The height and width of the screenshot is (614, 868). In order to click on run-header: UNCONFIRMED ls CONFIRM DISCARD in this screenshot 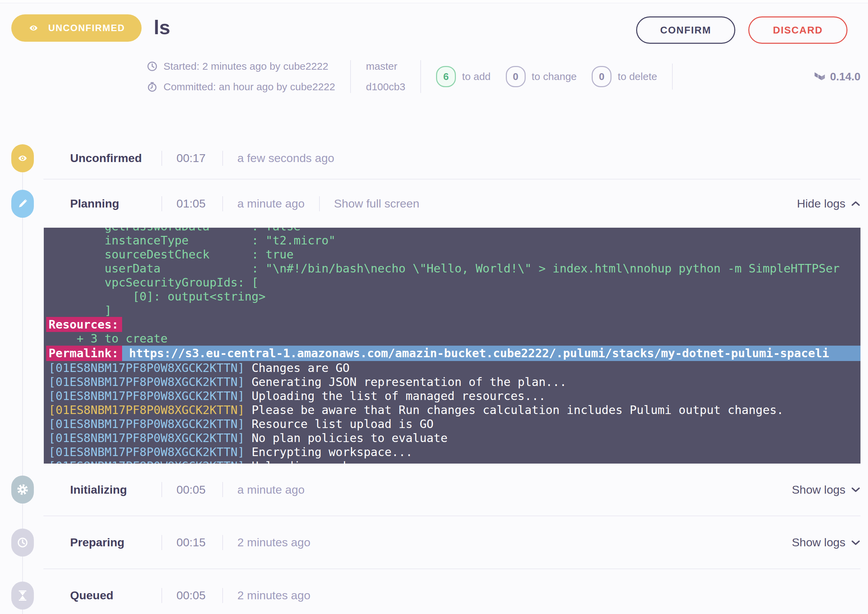, I will do `click(434, 23)`.